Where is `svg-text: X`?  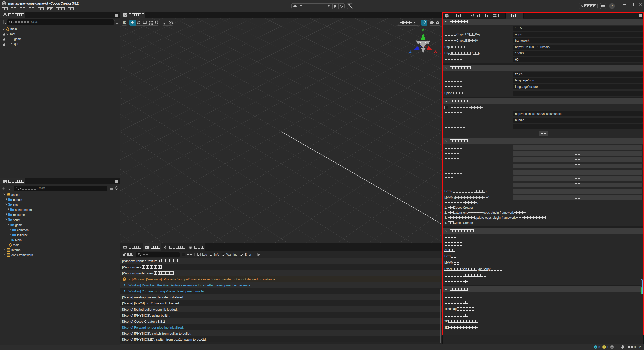
svg-text: X is located at coordinates (436, 51).